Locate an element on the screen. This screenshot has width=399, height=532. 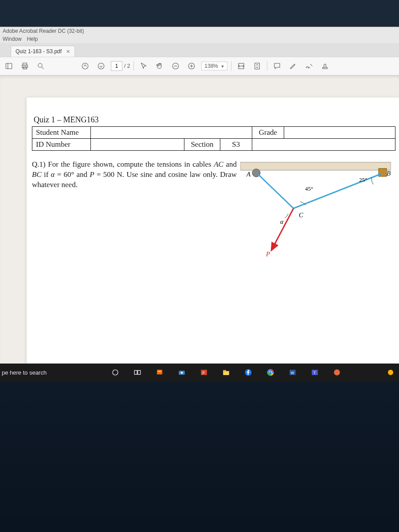
page-indicator: / 2 is located at coordinates (121, 66).